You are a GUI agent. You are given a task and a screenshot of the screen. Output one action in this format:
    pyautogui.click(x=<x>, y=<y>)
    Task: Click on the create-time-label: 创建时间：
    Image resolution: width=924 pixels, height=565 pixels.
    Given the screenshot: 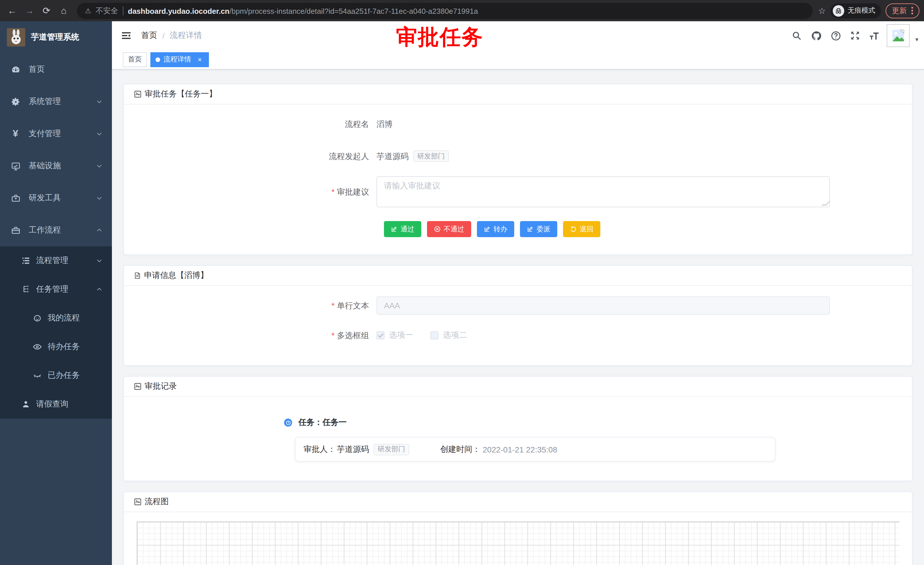 What is the action you would take?
    pyautogui.click(x=460, y=449)
    